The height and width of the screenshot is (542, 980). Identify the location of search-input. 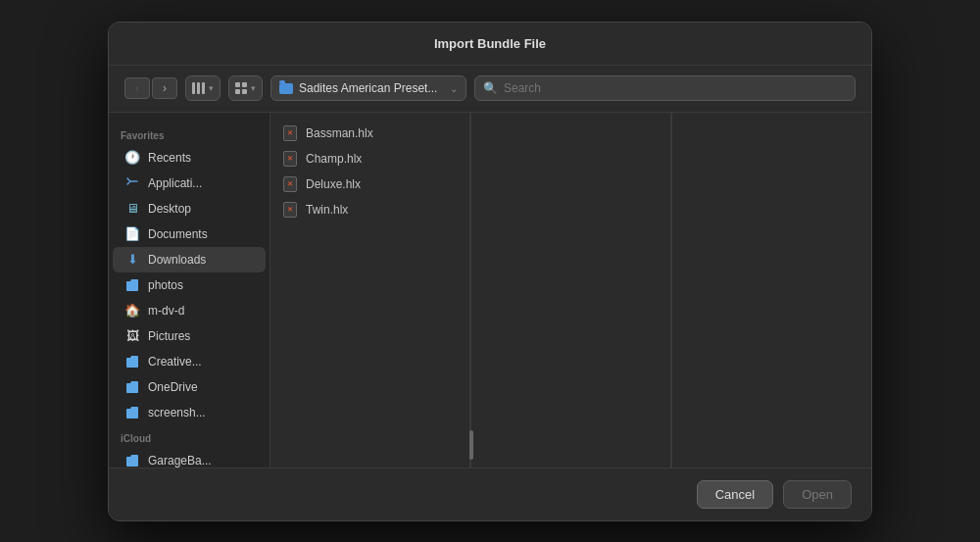
(675, 88).